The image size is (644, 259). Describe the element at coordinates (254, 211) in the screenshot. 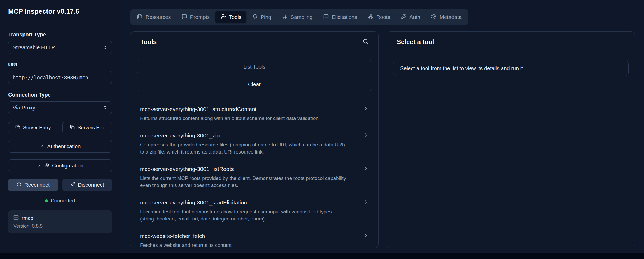

I see `tool-list-item: mcp-server-everything-3001_startElicitat…` at that location.